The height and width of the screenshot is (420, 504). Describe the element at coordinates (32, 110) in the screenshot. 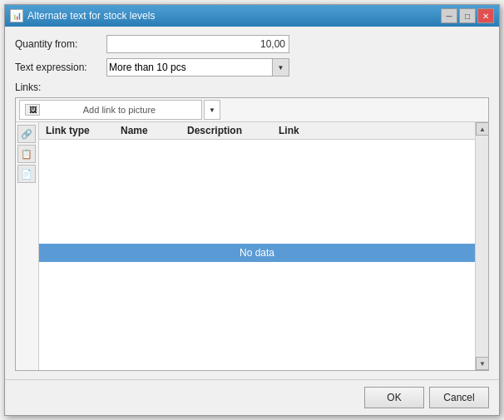

I see `image-icon: 🖼` at that location.